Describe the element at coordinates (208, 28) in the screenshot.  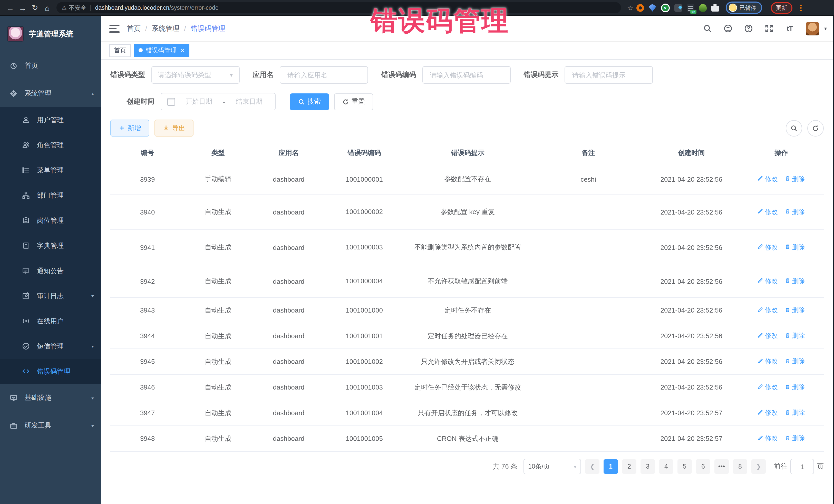
I see `breadcrumb-current: 错误码管理` at that location.